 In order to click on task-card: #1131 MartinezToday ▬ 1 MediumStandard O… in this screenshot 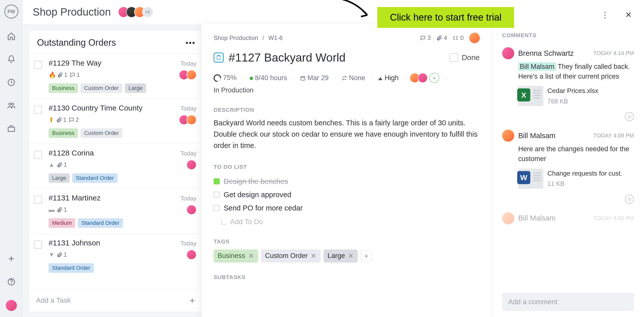, I will do `click(116, 211)`.